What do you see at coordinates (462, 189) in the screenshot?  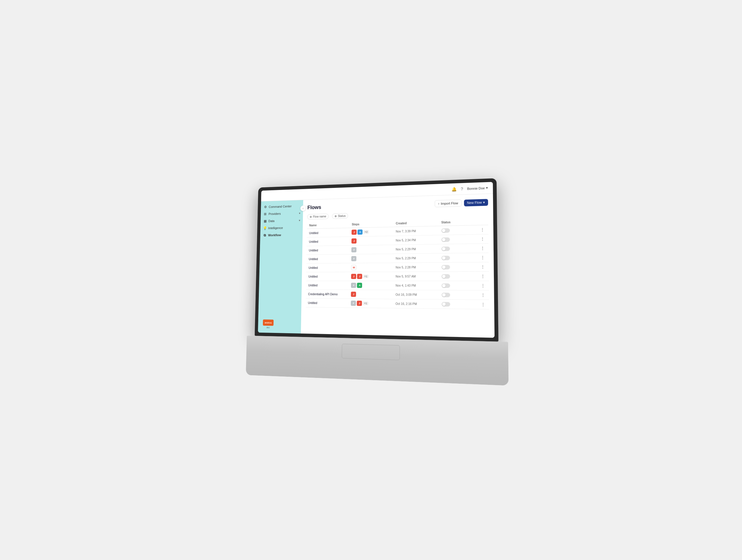 I see `help-icon: ?` at bounding box center [462, 189].